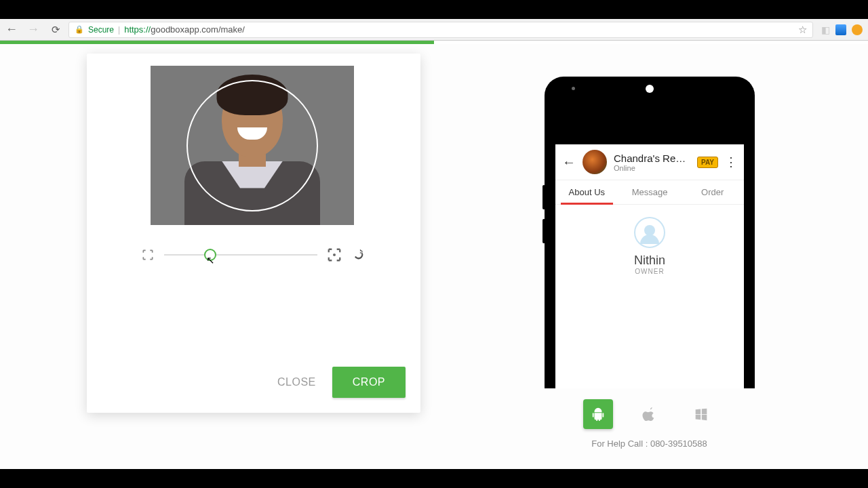 This screenshot has width=868, height=488. Describe the element at coordinates (334, 255) in the screenshot. I see `zoom-in-icon` at that location.